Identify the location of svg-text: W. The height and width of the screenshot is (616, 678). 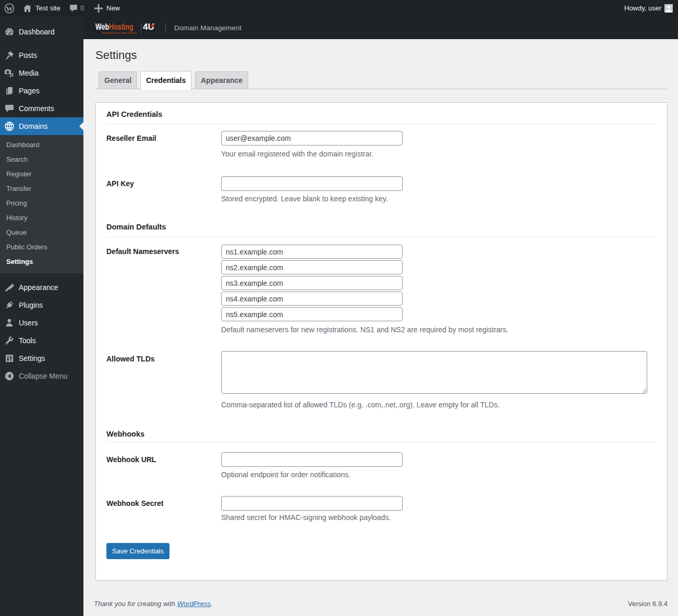
(9, 8).